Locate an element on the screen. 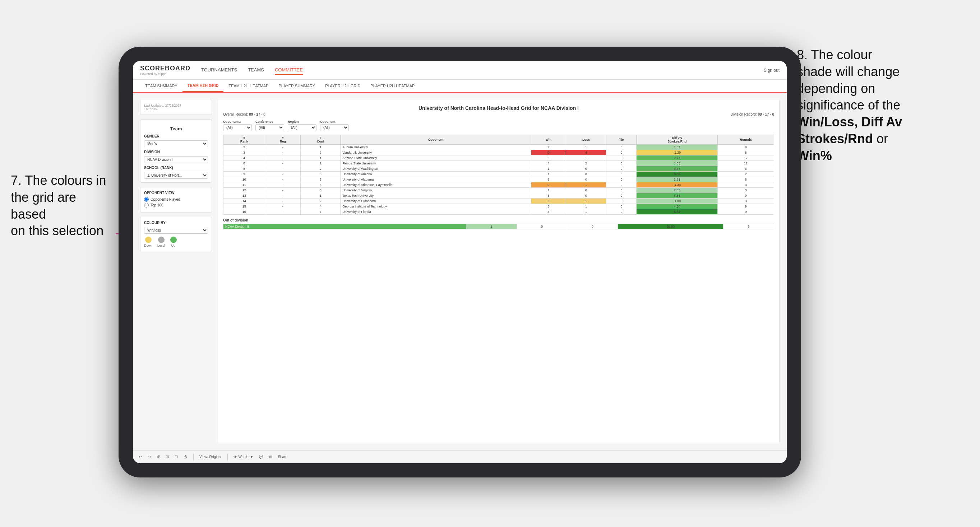  division-select: NCAA Division I is located at coordinates (176, 160).